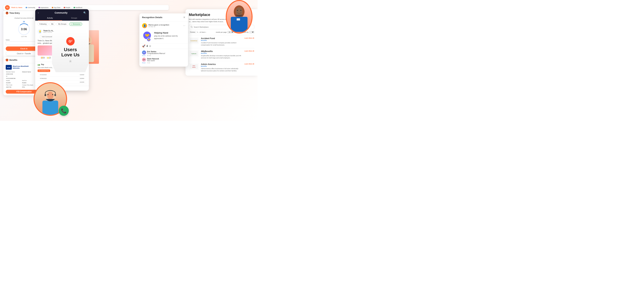 The image size is (644, 302). Describe the element at coordinates (14, 80) in the screenshot. I see `rx-bin-label: RxBIN` at that location.